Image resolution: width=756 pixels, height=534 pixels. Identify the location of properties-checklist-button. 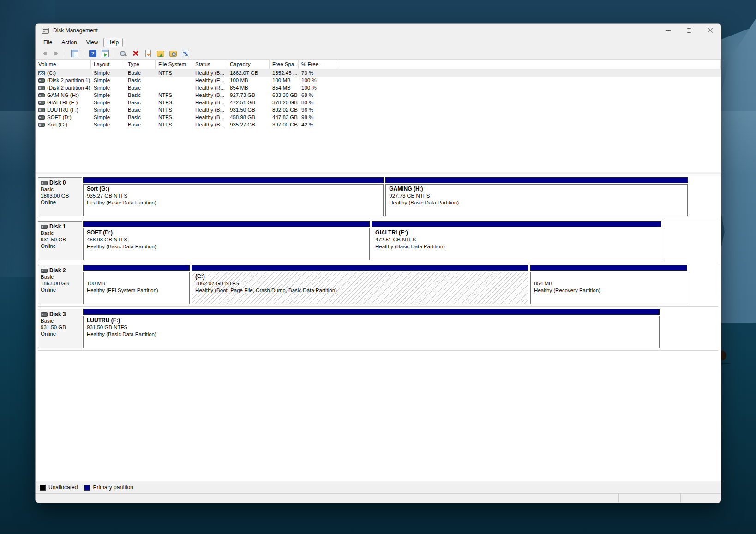
(186, 54).